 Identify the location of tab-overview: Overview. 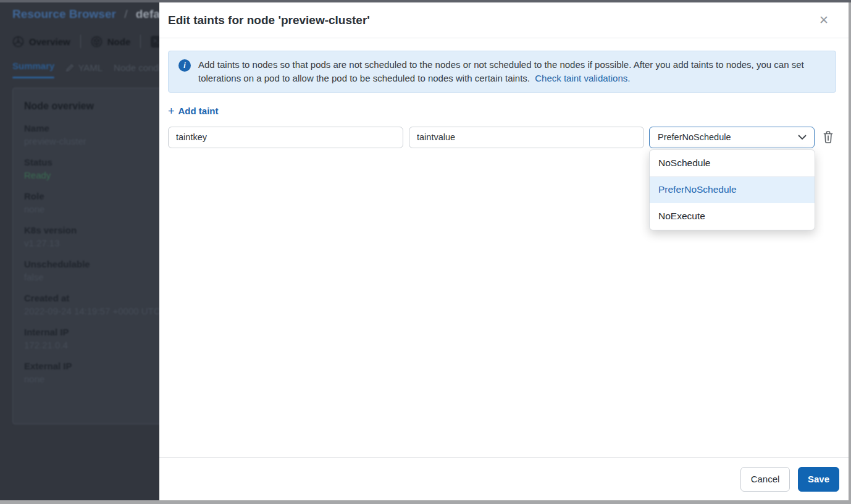
(41, 42).